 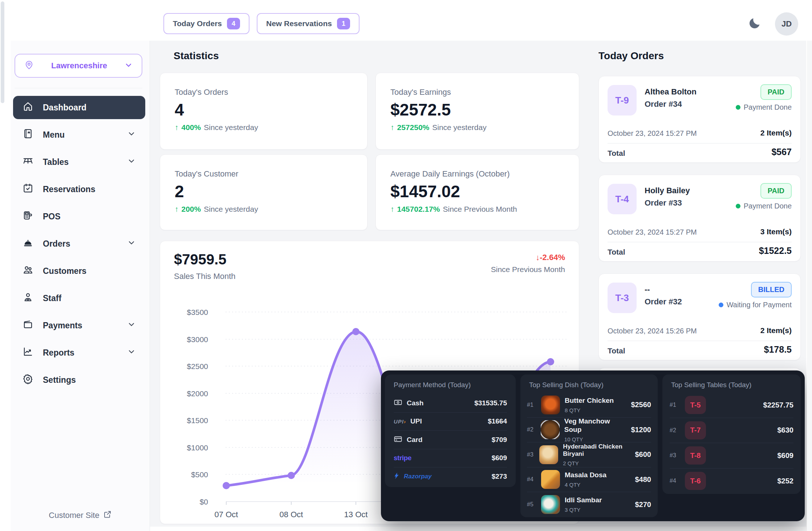 I want to click on dish-name: Veg Manchow Soup, so click(x=596, y=426).